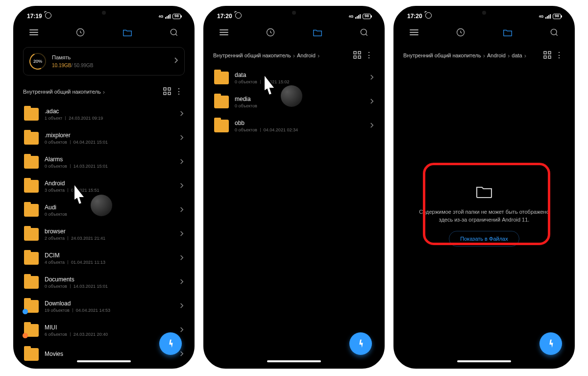 The height and width of the screenshot is (376, 588). I want to click on folder-row: media0 объектов, so click(294, 102).